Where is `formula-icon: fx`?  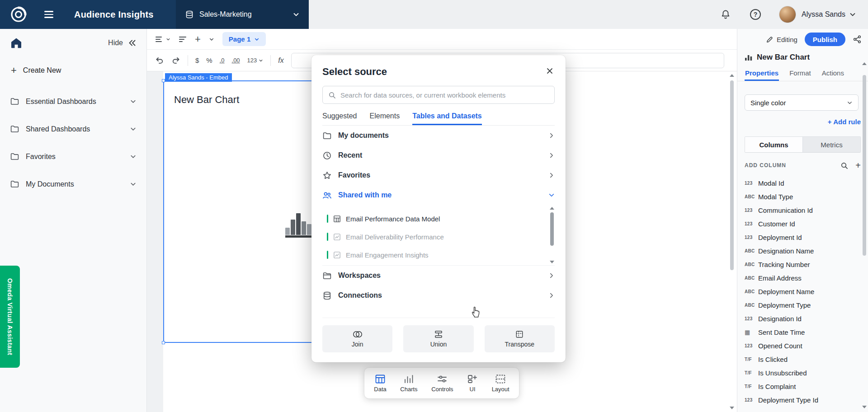
formula-icon: fx is located at coordinates (281, 61).